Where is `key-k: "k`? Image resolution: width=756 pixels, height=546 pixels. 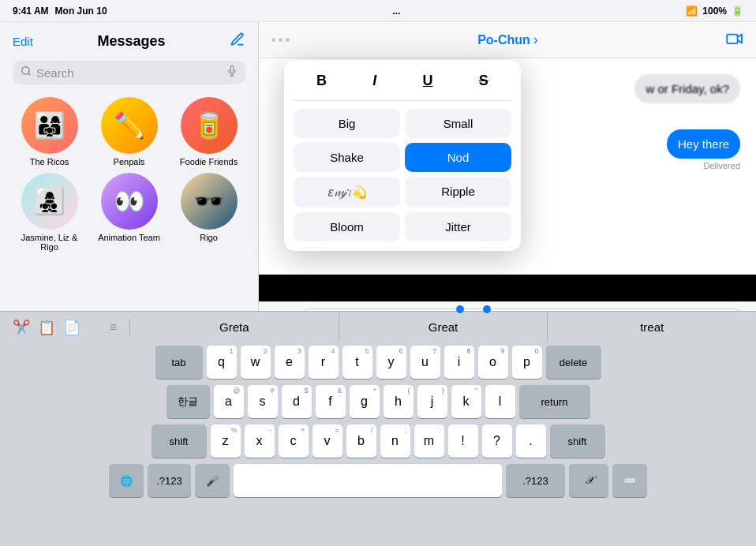 key-k: "k is located at coordinates (466, 402).